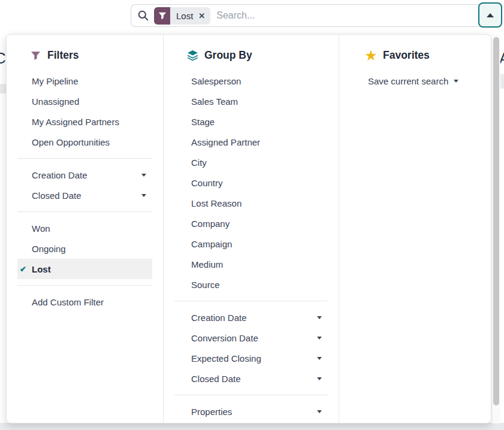 The image size is (504, 430). What do you see at coordinates (496, 222) in the screenshot?
I see `scrollbar-thumb` at bounding box center [496, 222].